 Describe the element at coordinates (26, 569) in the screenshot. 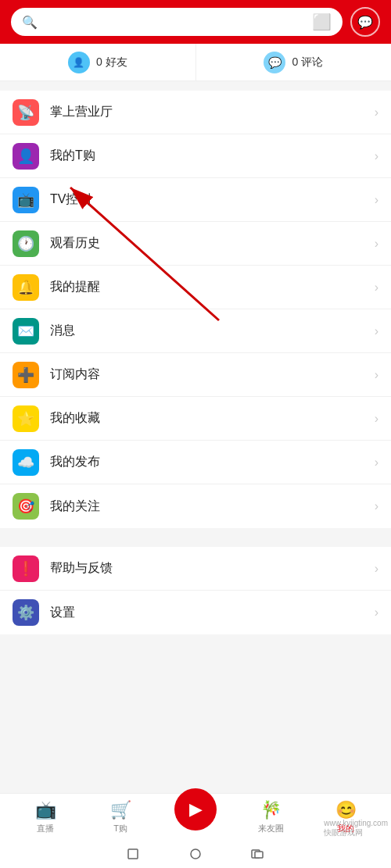

I see `help-feedback-icon: ❗` at that location.